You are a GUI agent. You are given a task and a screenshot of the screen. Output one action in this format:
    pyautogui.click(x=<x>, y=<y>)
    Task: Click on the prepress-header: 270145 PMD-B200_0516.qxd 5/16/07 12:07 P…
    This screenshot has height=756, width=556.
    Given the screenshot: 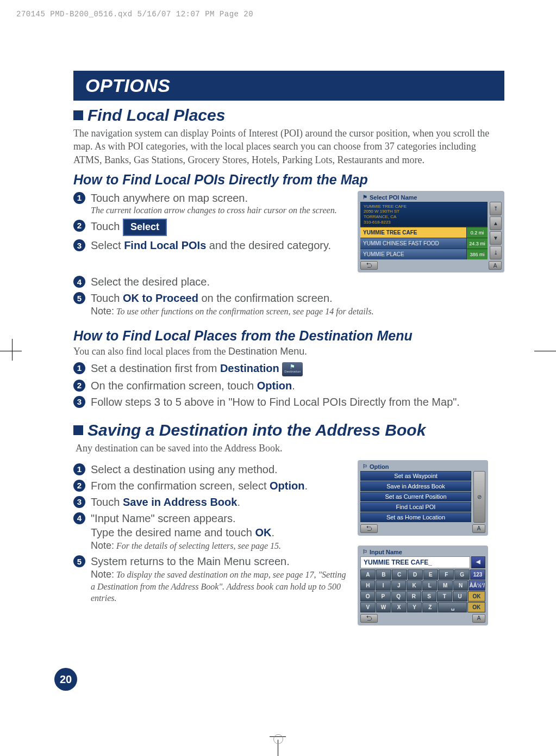 What is the action you would take?
    pyautogui.click(x=135, y=14)
    